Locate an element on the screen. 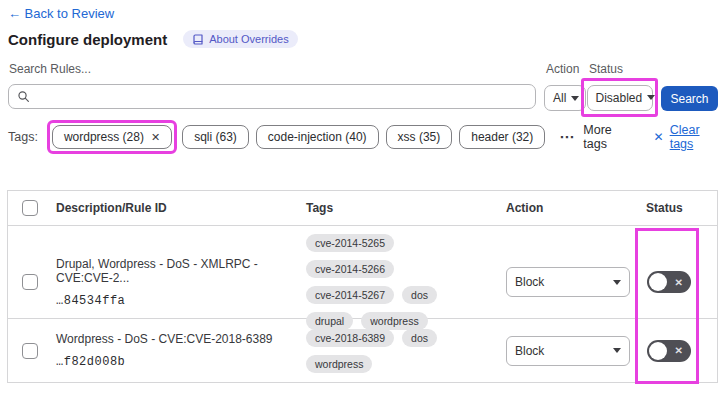  rule-tags-cell: cve-2018-6389 dos wordpress is located at coordinates (399, 350).